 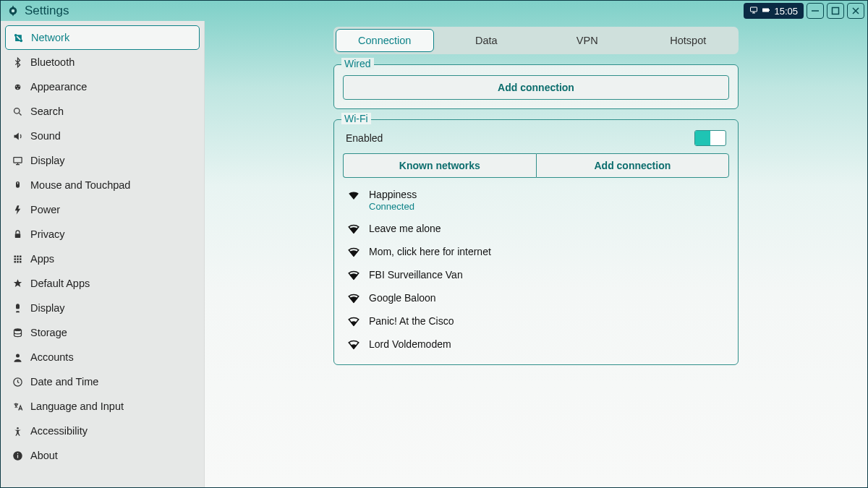 What do you see at coordinates (786, 12) in the screenshot?
I see `tray-clock: 15:05` at bounding box center [786, 12].